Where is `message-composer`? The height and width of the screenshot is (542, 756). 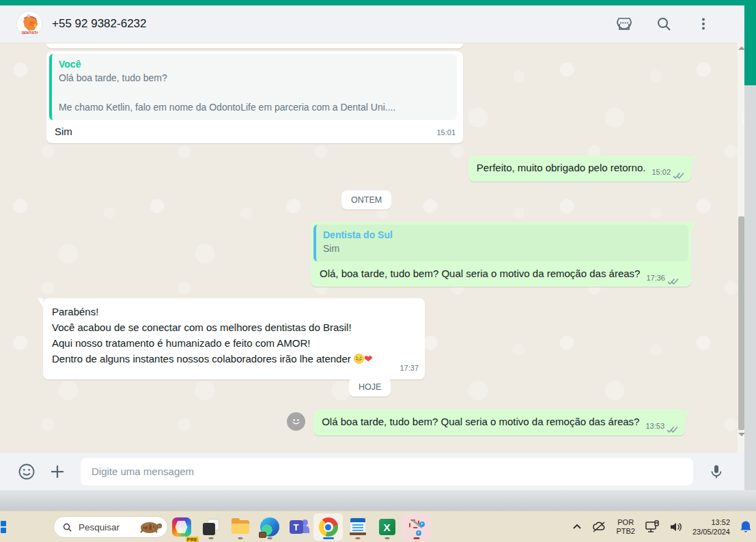 message-composer is located at coordinates (372, 471).